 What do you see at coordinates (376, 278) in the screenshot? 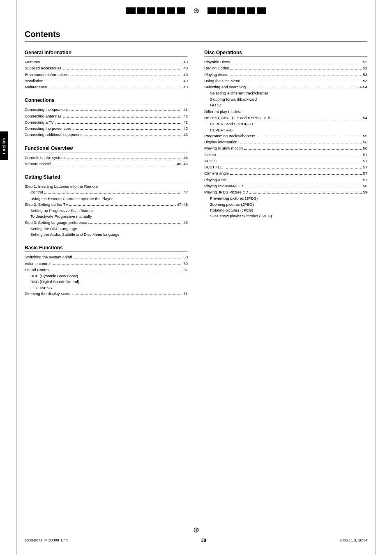
I see `right-border` at bounding box center [376, 278].